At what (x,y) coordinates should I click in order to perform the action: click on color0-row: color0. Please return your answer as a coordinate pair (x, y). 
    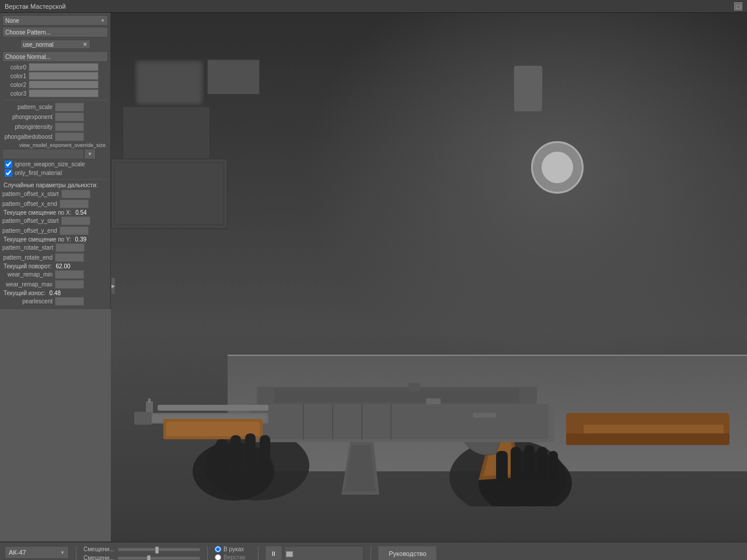
    Looking at the image, I should click on (55, 67).